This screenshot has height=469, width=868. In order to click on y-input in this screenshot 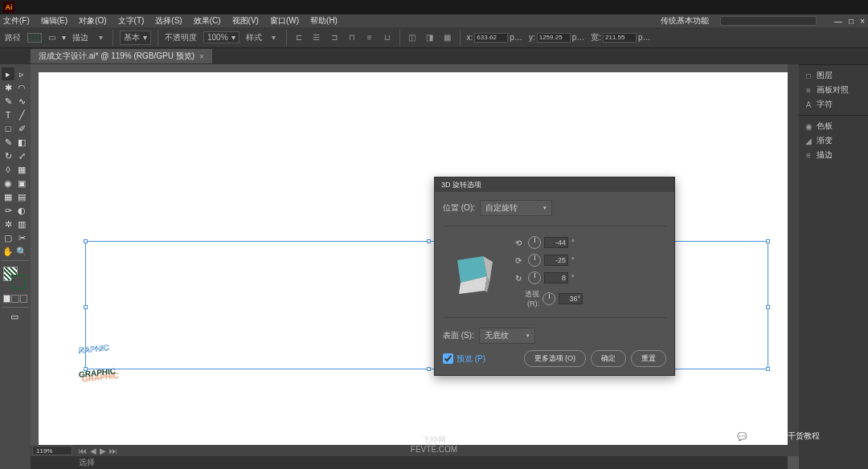, I will do `click(554, 38)`.